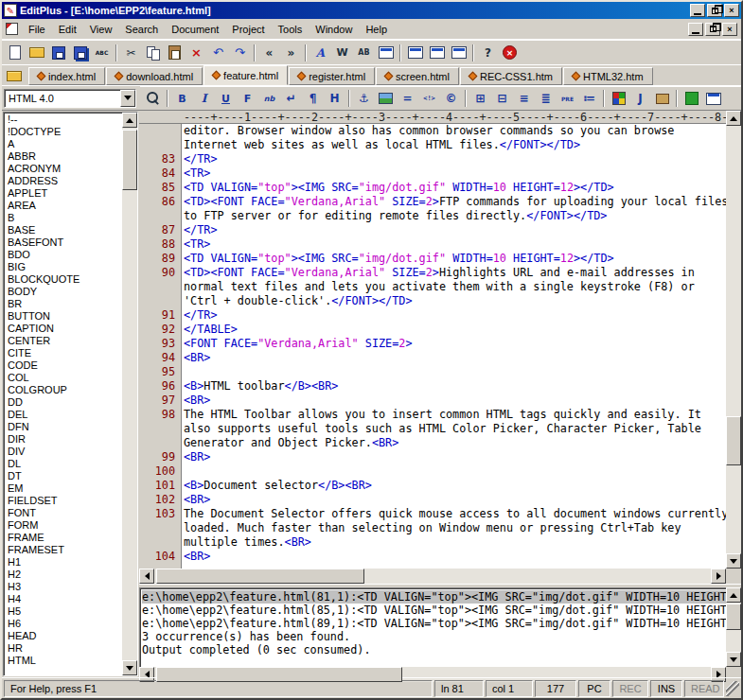  What do you see at coordinates (62, 649) in the screenshot?
I see `cliptext-item-hr: HR` at bounding box center [62, 649].